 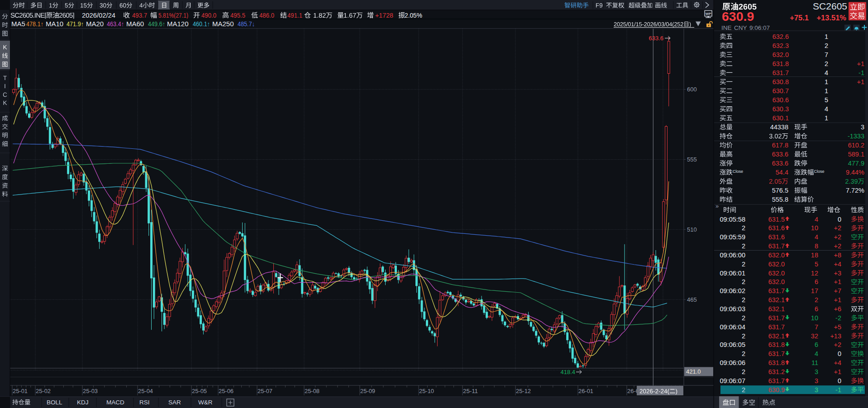 What do you see at coordinates (837, 309) in the screenshot?
I see `svg-text: +6` at bounding box center [837, 309].